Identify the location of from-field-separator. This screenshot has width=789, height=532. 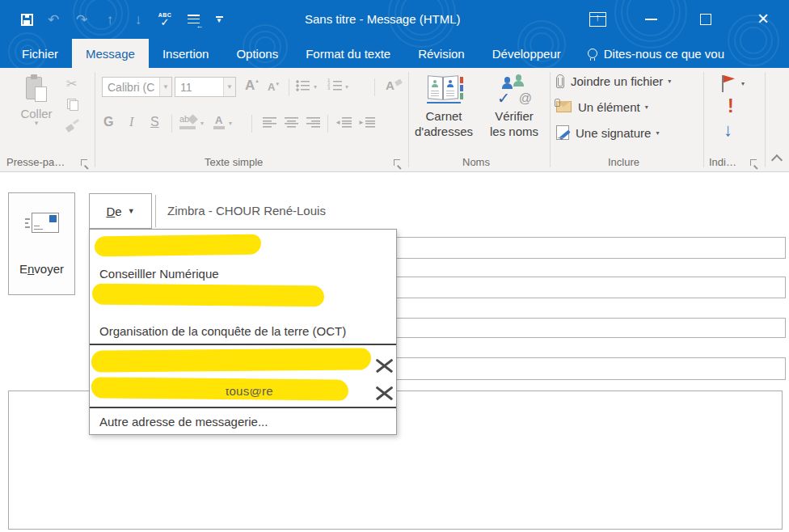
(155, 211).